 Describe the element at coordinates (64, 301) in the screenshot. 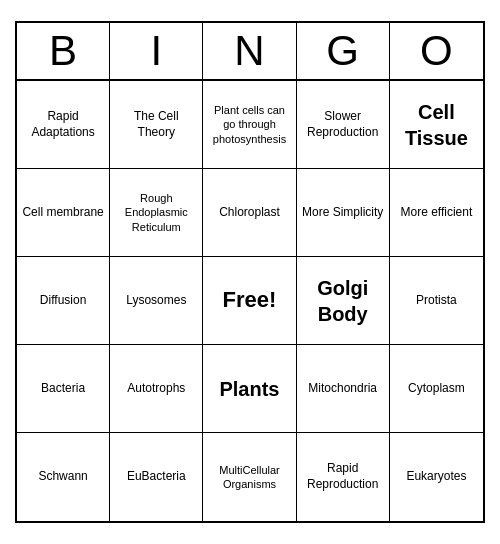

I see `bingo-cell-10: Diffusion` at that location.